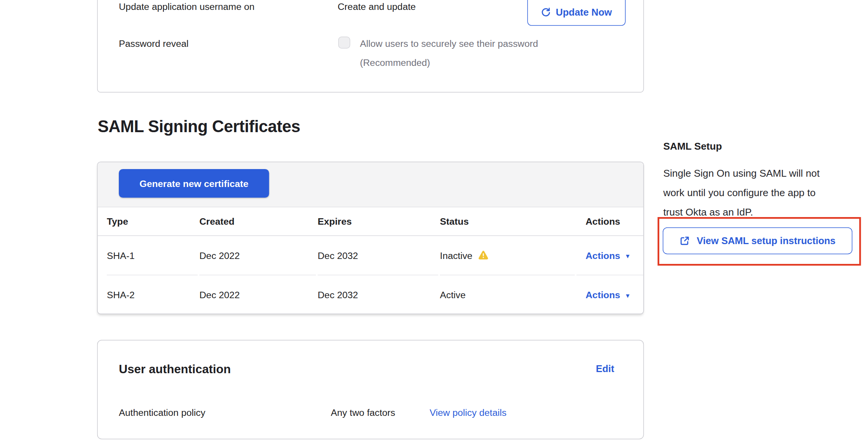 The image size is (868, 441). I want to click on cert-status: Inactive, so click(507, 256).